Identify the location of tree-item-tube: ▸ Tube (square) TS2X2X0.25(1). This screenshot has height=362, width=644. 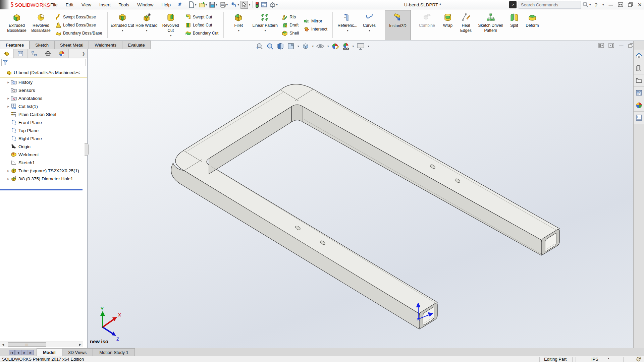
(46, 171).